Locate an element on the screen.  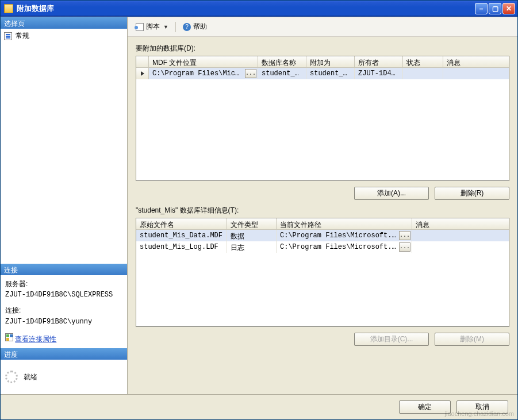
table-row: student_Mis_Log.LDF 日志 C:\Program Files\… is located at coordinates (323, 247).